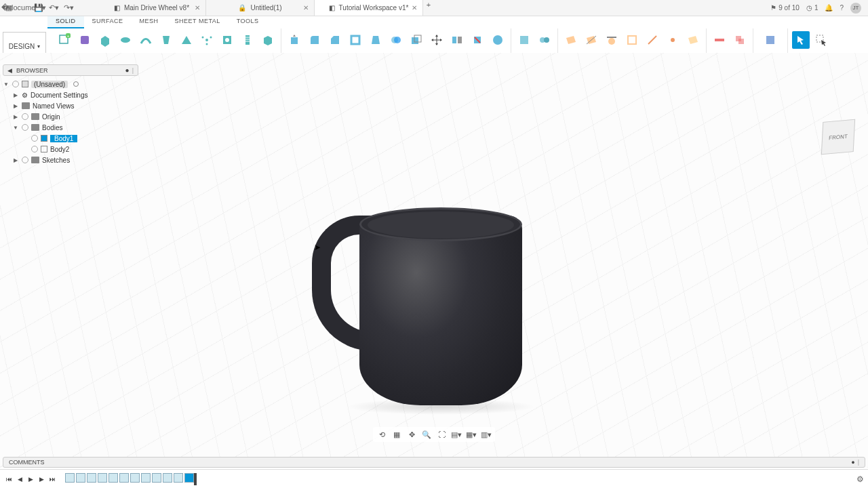 The height and width of the screenshot is (488, 868). I want to click on new-tab-button: +, so click(429, 5).